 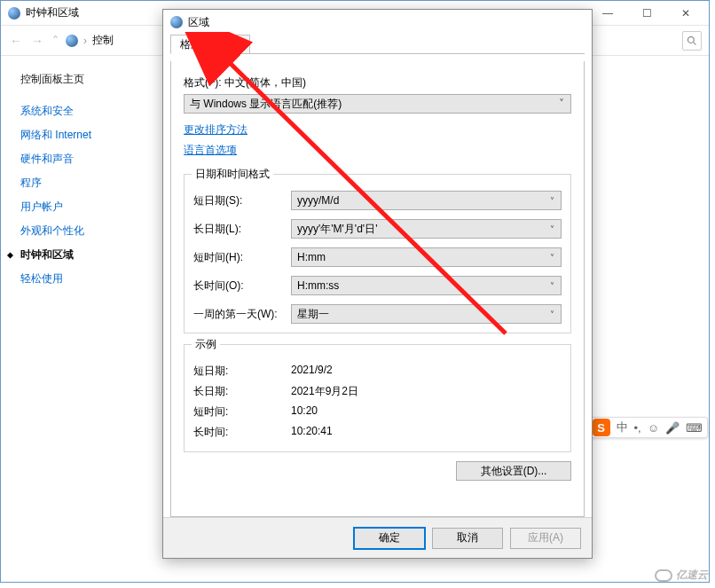 I want to click on short-date-label: 短日期(S):, so click(x=242, y=200).